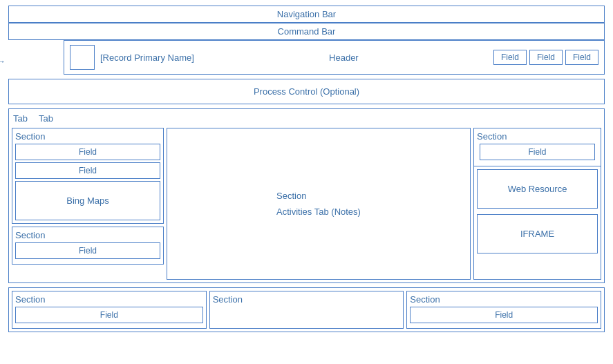 The width and height of the screenshot is (613, 364). Describe the element at coordinates (88, 152) in the screenshot. I see `left-section-1-field-1: Field` at that location.